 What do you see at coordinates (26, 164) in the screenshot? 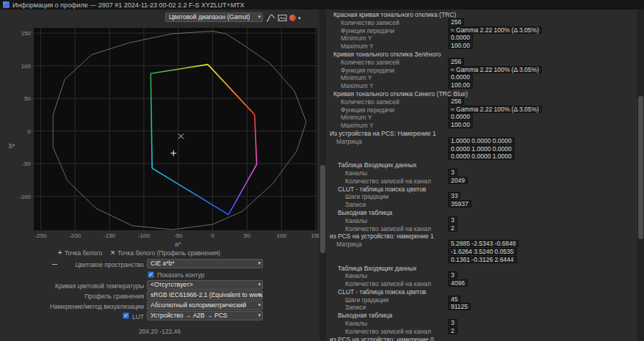
I see `y-tick-label: -50` at bounding box center [26, 164].